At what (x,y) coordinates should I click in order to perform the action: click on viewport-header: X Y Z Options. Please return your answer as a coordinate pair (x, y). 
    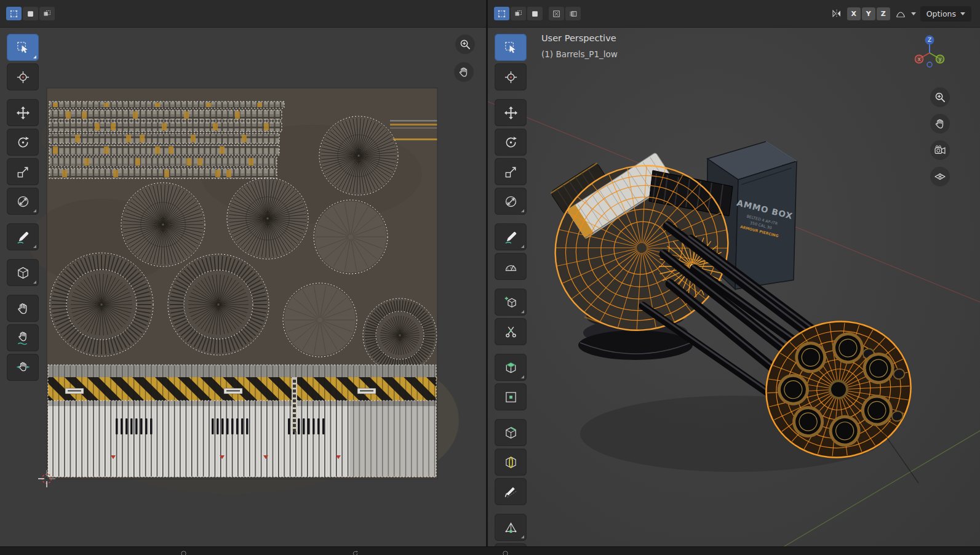
    Looking at the image, I should click on (734, 14).